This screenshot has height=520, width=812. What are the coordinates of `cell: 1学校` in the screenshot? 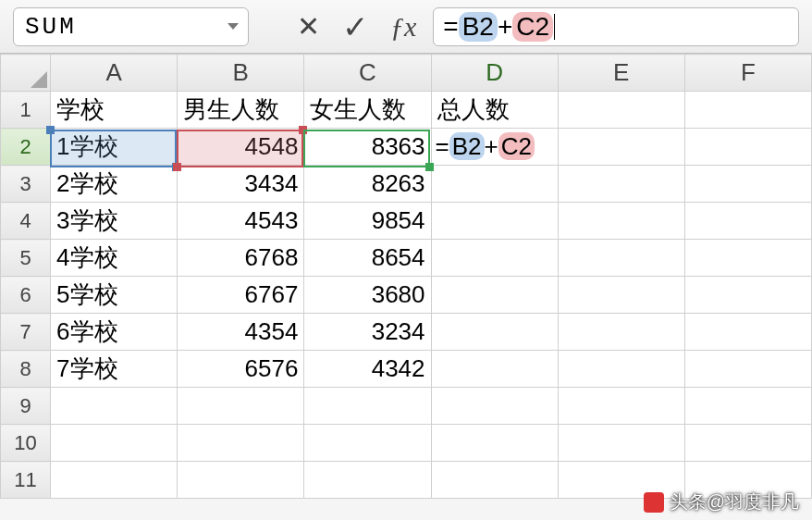 It's located at (115, 147).